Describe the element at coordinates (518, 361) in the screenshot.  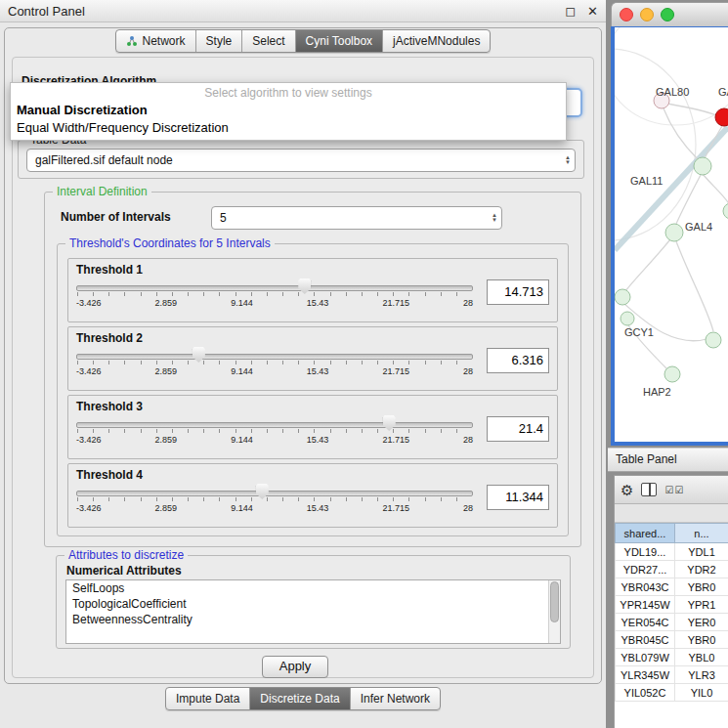
I see `threshold-2-value: 6.316` at that location.